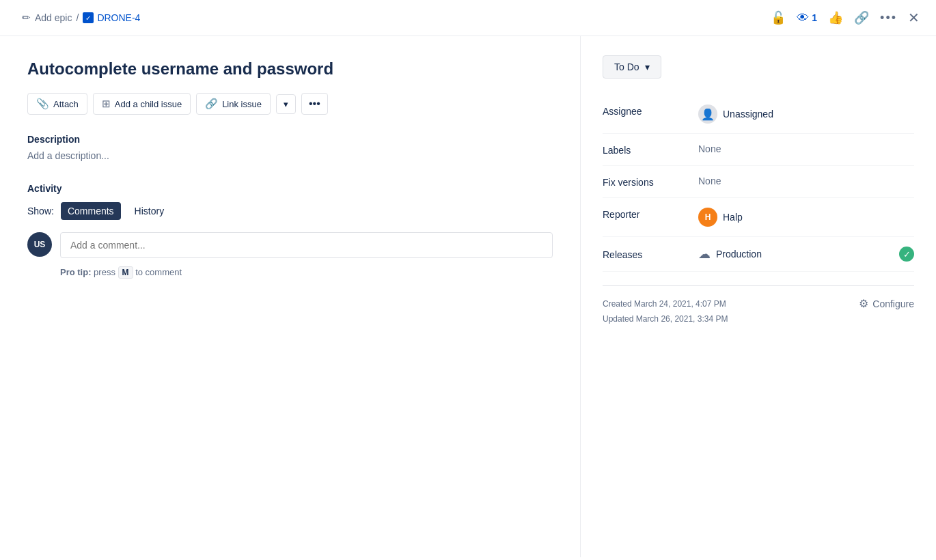 This screenshot has height=560, width=936. Describe the element at coordinates (665, 305) in the screenshot. I see `created-date: Created March 24, 2021, 4:07 PM` at that location.